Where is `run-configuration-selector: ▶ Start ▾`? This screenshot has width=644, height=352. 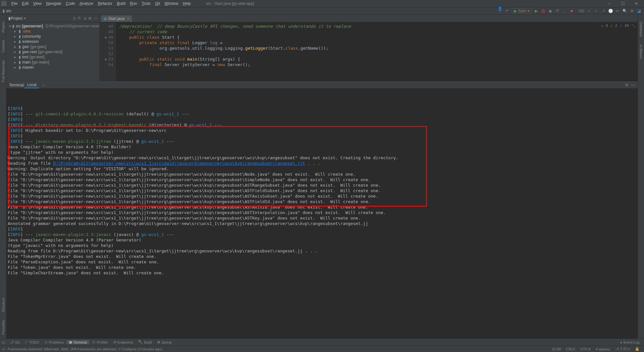
run-configuration-selector: ▶ Start ▾ is located at coordinates (522, 11).